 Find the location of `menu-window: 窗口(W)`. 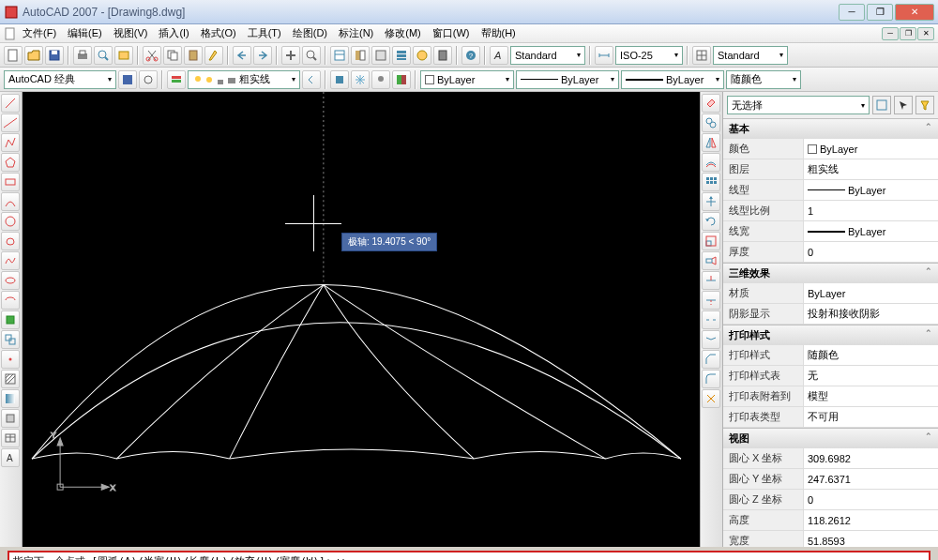

menu-window: 窗口(W) is located at coordinates (451, 34).